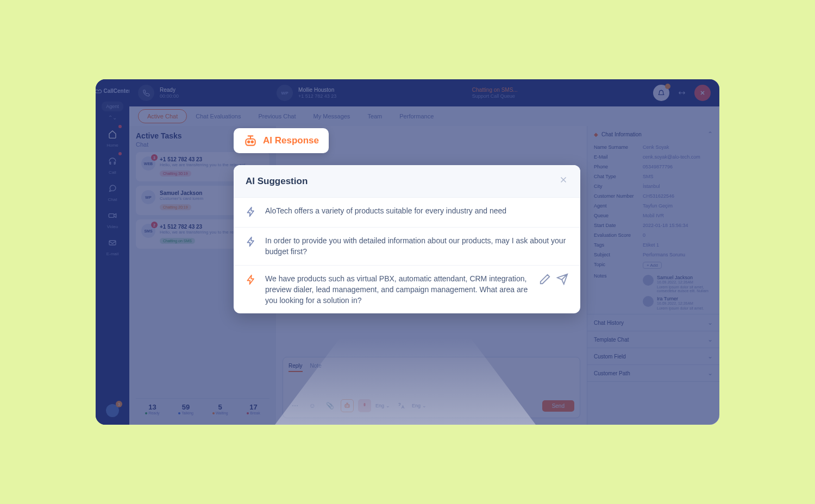 This screenshot has width=815, height=504. Describe the element at coordinates (559, 406) in the screenshot. I see `send-button: Send` at that location.